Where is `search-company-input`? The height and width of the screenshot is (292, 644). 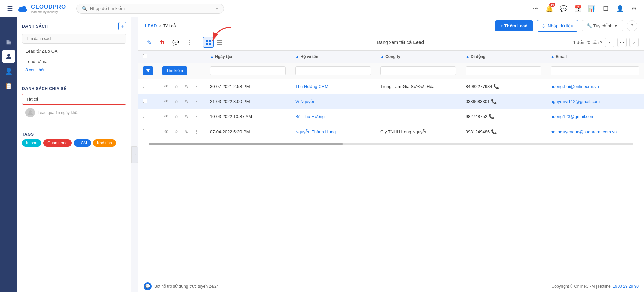 search-company-input is located at coordinates (418, 71).